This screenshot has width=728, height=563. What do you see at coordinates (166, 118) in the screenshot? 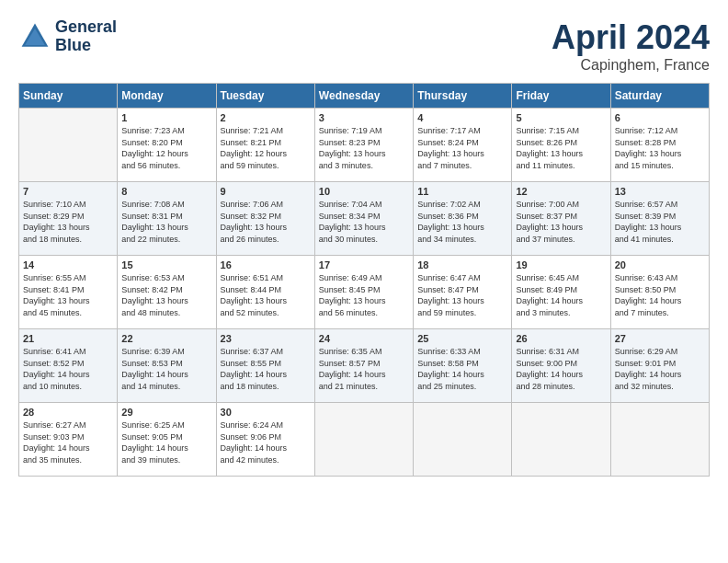
I see `day-number: 1` at bounding box center [166, 118].